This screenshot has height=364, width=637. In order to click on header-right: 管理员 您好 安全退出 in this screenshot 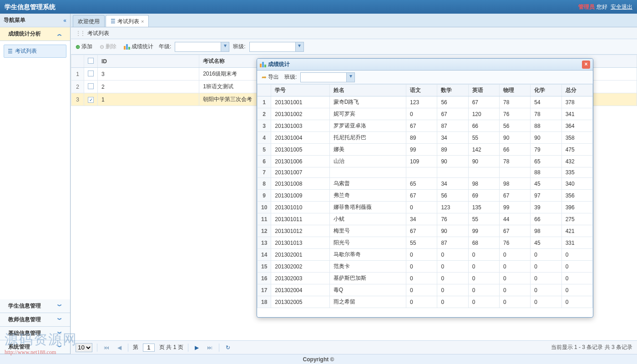, I will do `click(605, 7)`.